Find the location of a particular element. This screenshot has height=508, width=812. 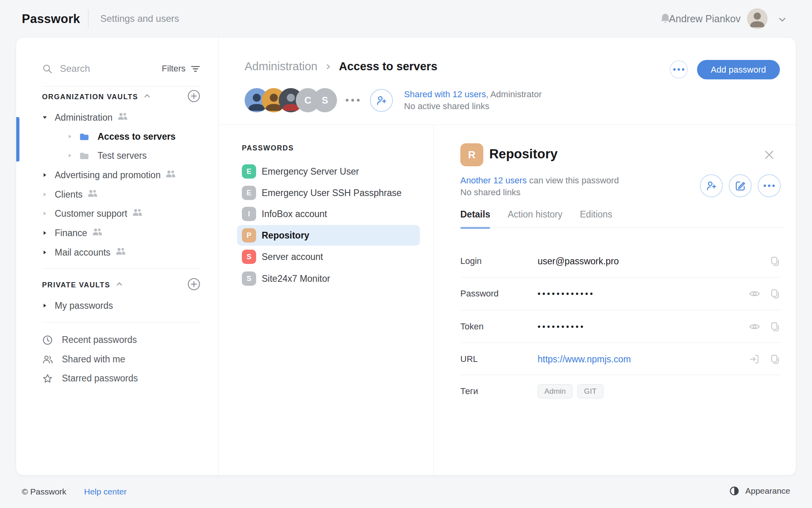

open-link-icon is located at coordinates (755, 359).